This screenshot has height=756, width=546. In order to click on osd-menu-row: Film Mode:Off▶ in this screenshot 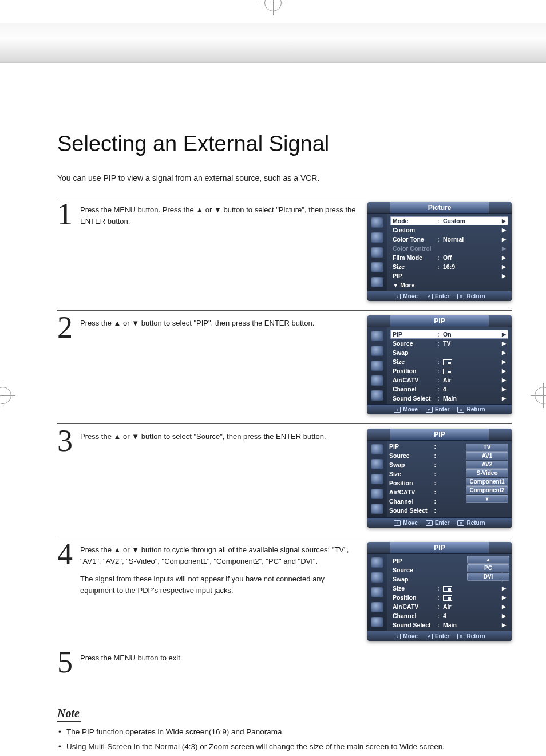, I will do `click(449, 258)`.